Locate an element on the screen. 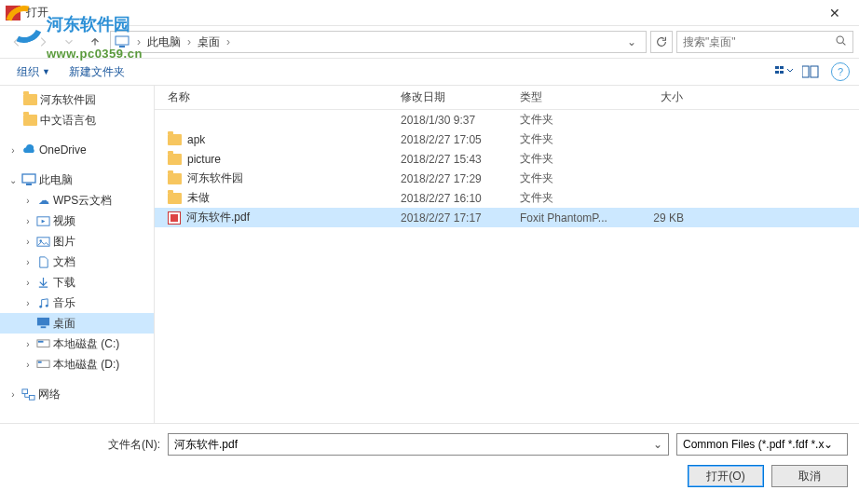  tree-item-folder: 河东软件园 is located at coordinates (76, 100).